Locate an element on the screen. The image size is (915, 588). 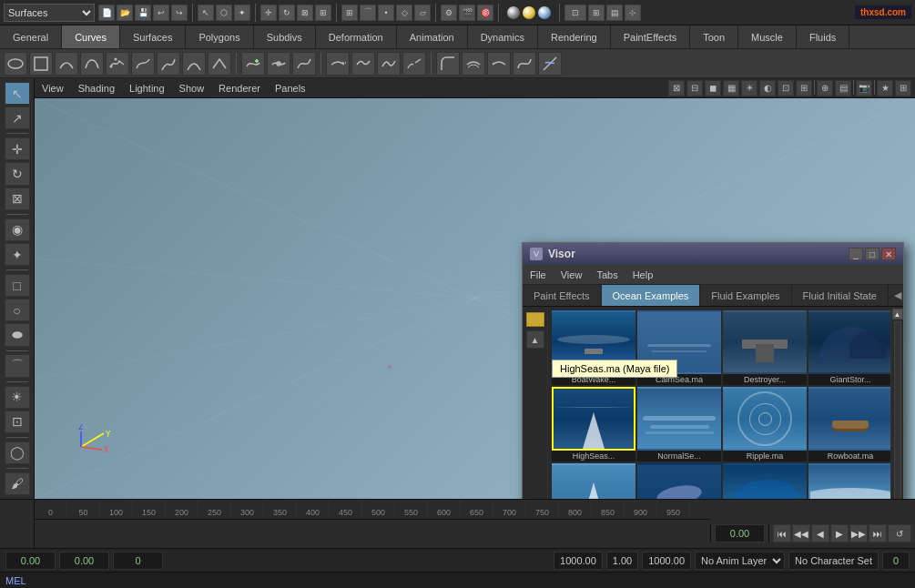
texture-icon: ▦ is located at coordinates (731, 88).